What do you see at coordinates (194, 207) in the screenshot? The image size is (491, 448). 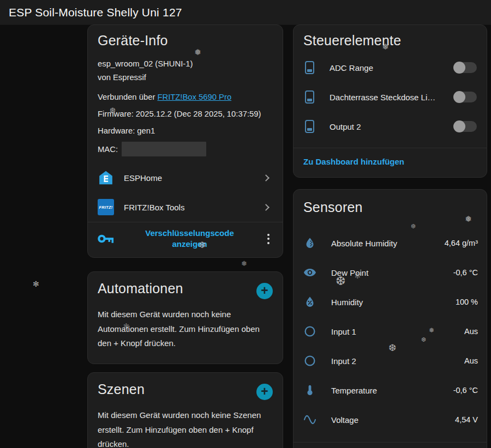 I see `fritzbox-tools-link-label: FRITZ!Box Tools` at bounding box center [194, 207].